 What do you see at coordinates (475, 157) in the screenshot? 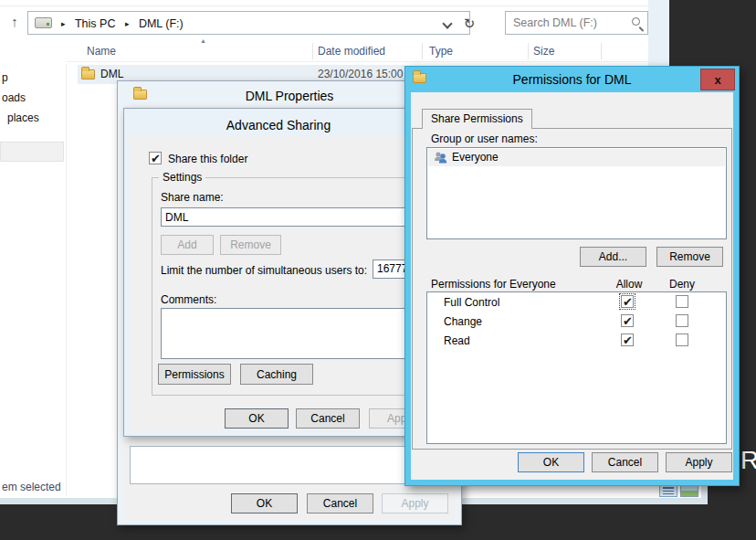
I see `list-item-label: Everyone` at bounding box center [475, 157].